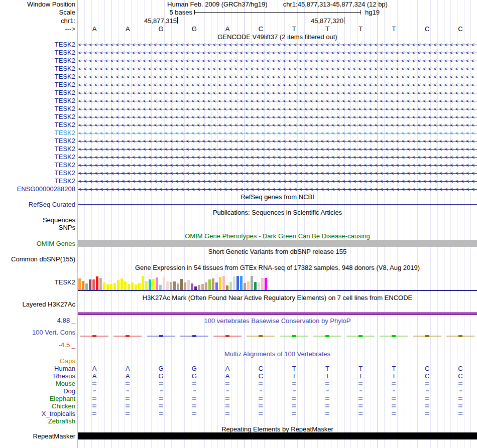 This screenshot has height=448, width=477. Describe the element at coordinates (38, 361) in the screenshot. I see `multiz-row-label-gaps: Gaps` at that location.